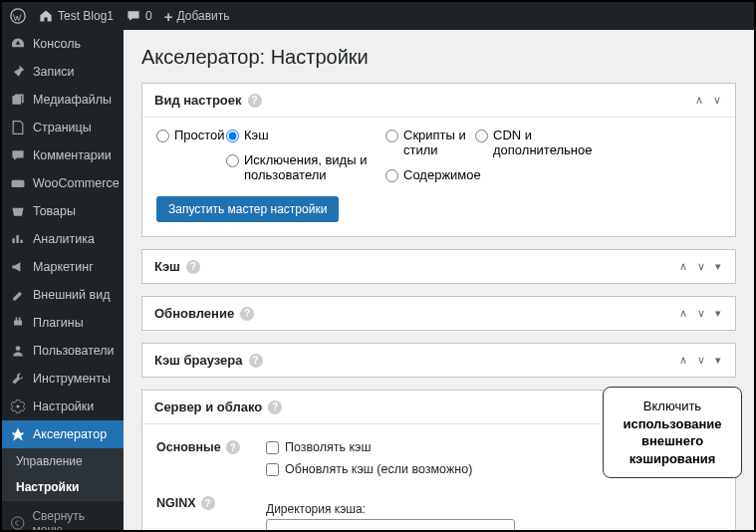 This screenshot has width=756, height=532. Describe the element at coordinates (535, 142) in the screenshot. I see `radio-cdn: CDN и дополнительное` at that location.